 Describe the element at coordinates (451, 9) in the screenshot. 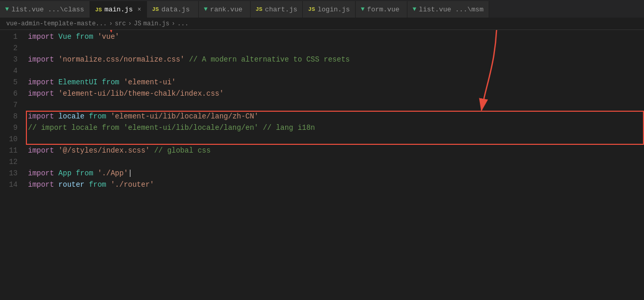

I see `tab-label-list-vue-msm: list.vue ...\msm` at that location.